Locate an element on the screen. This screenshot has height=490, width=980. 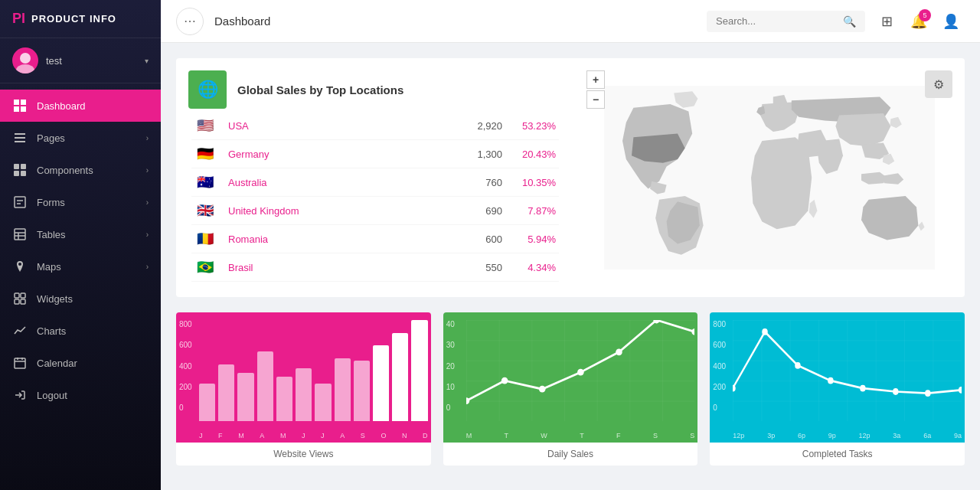
y-axis-label: 200 is located at coordinates (185, 387).